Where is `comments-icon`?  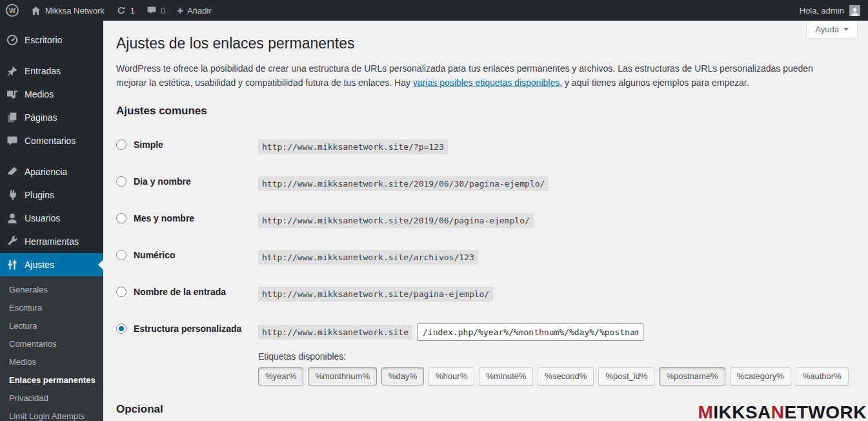 comments-icon is located at coordinates (12, 141).